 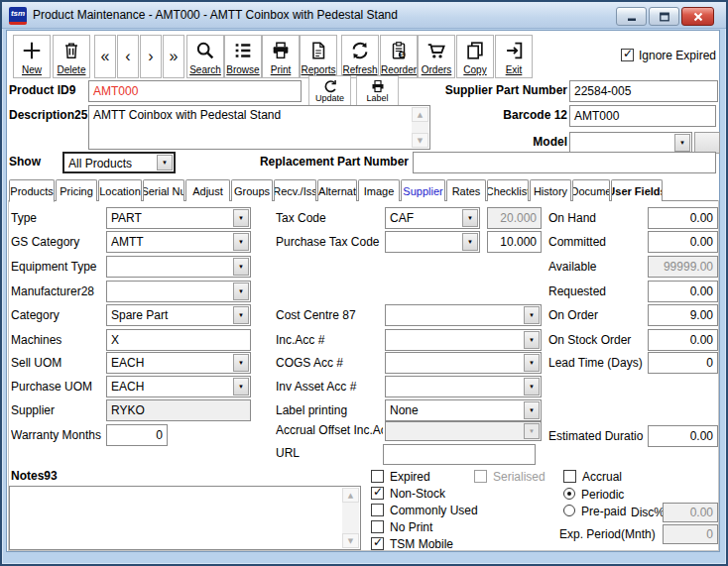 I want to click on model-browse-button, so click(x=707, y=143).